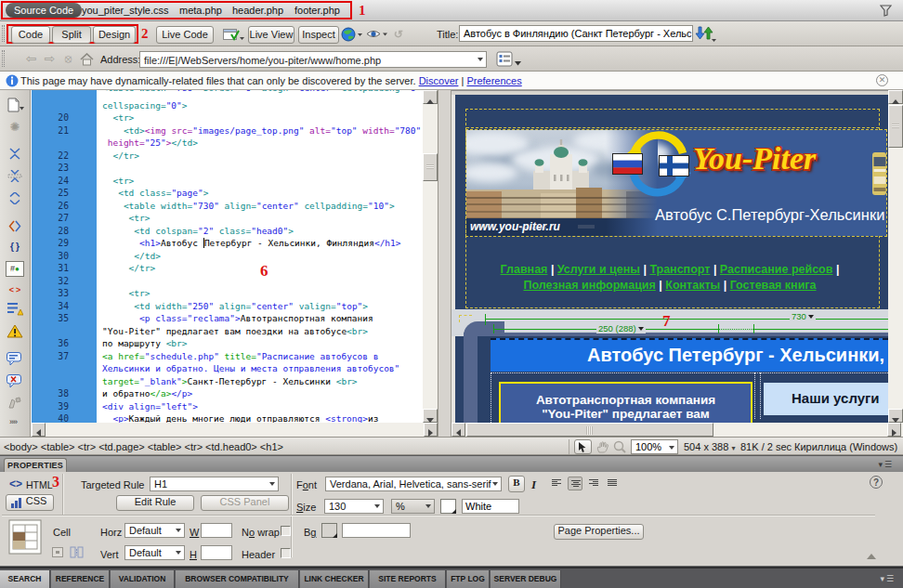 This screenshot has height=588, width=903. What do you see at coordinates (238, 319) in the screenshot?
I see `code-line: <p class="reclama">Автотранспортная комп…` at bounding box center [238, 319].